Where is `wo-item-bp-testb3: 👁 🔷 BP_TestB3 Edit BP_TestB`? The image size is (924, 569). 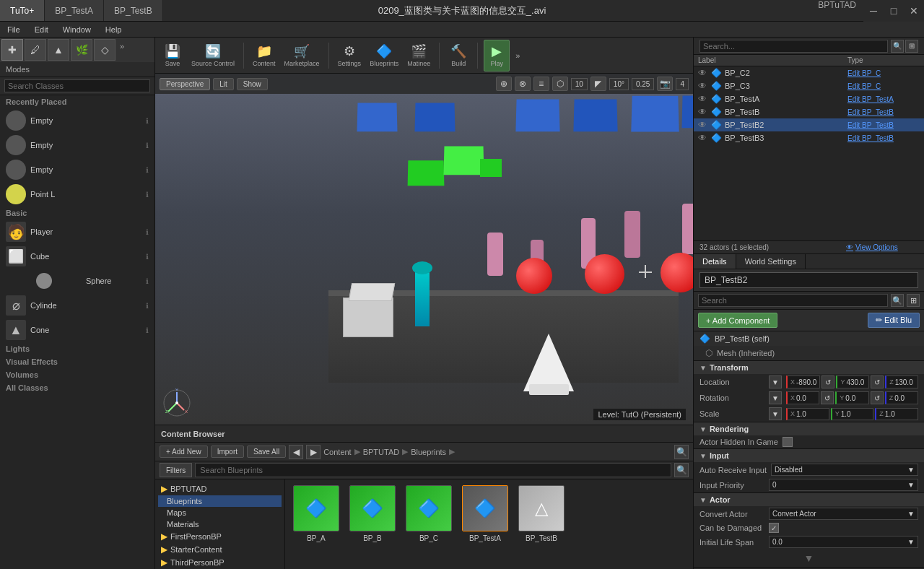
wo-item-bp-testb3: 👁 🔷 BP_TestB3 Edit BP_TestB is located at coordinates (808, 138).